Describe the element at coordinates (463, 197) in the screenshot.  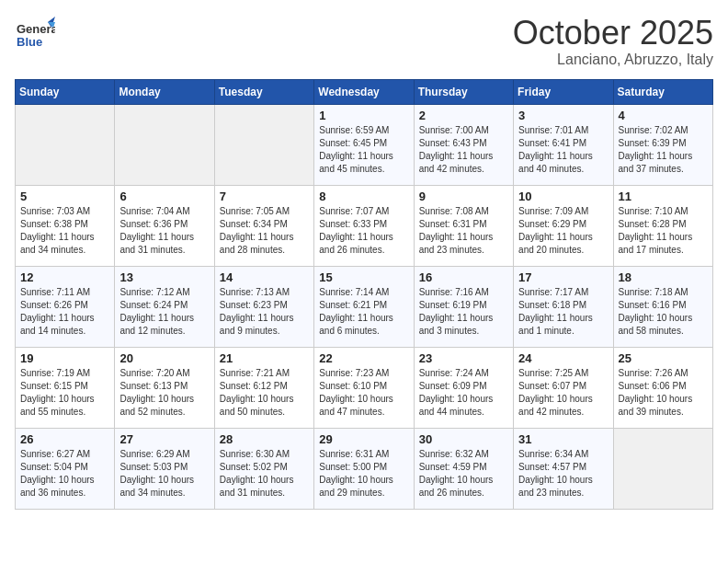
I see `day-number: 9` at that location.